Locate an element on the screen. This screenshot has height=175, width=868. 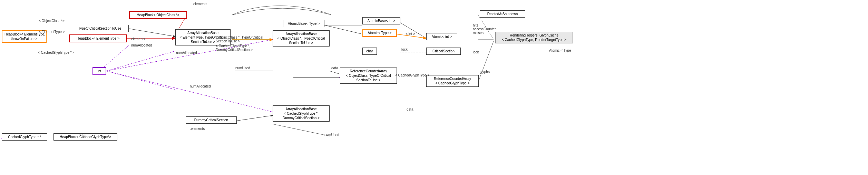
node-dummycriticalsection: DummyCriticalSection is located at coordinates (211, 120).